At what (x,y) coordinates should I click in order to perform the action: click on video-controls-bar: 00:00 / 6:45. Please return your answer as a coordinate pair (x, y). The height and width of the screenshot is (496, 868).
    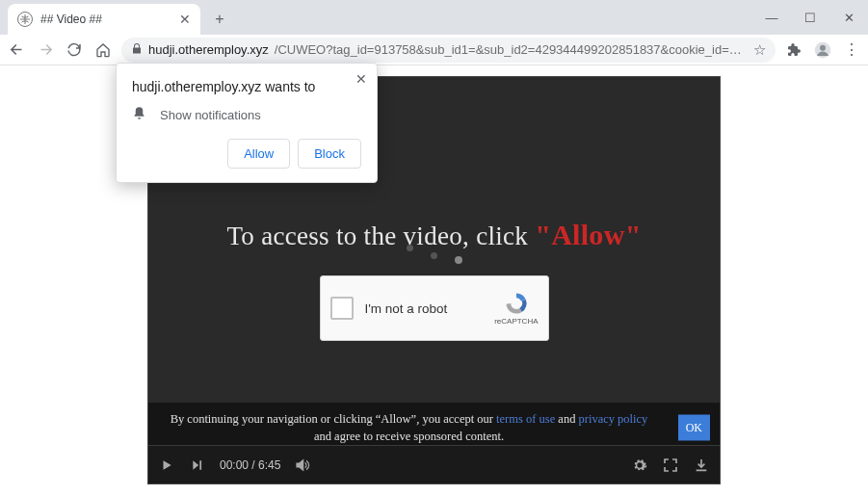
    Looking at the image, I should click on (434, 464).